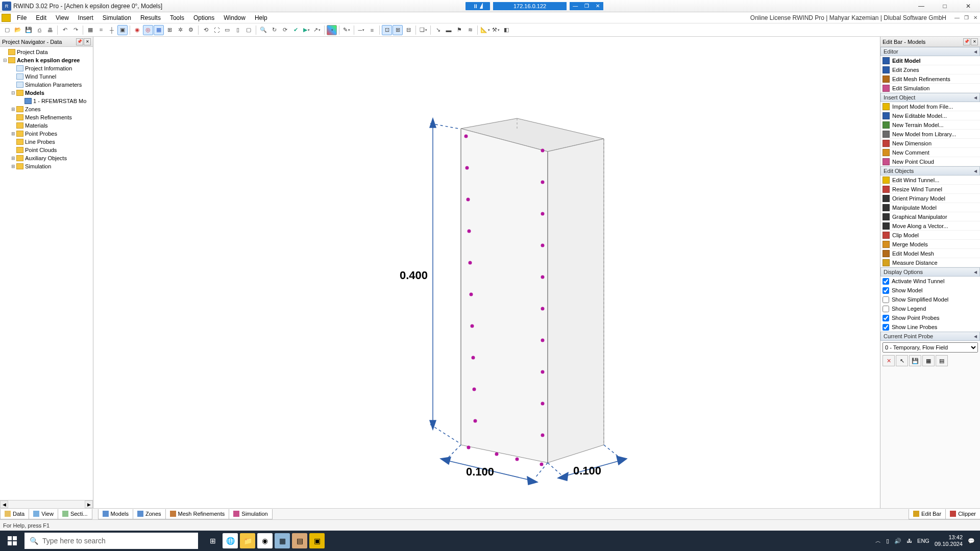  I want to click on tray-battery-icon: ▯, so click(888, 541).